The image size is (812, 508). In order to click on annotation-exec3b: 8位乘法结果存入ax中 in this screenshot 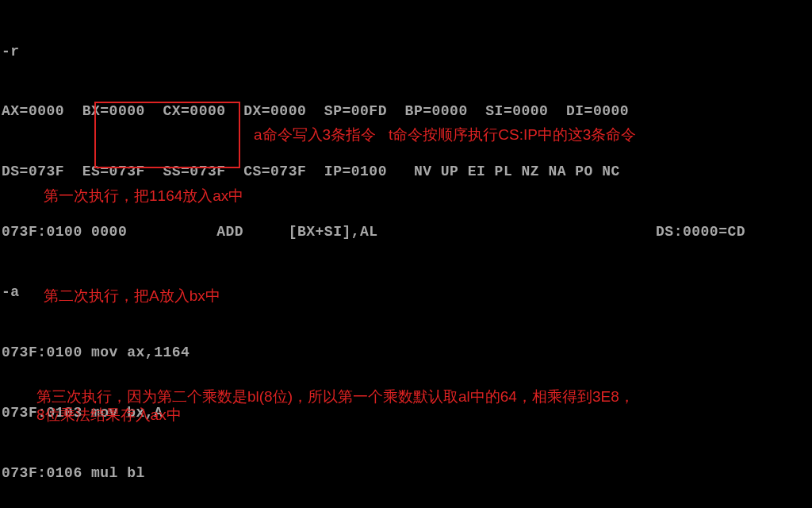, I will do `click(109, 414)`.